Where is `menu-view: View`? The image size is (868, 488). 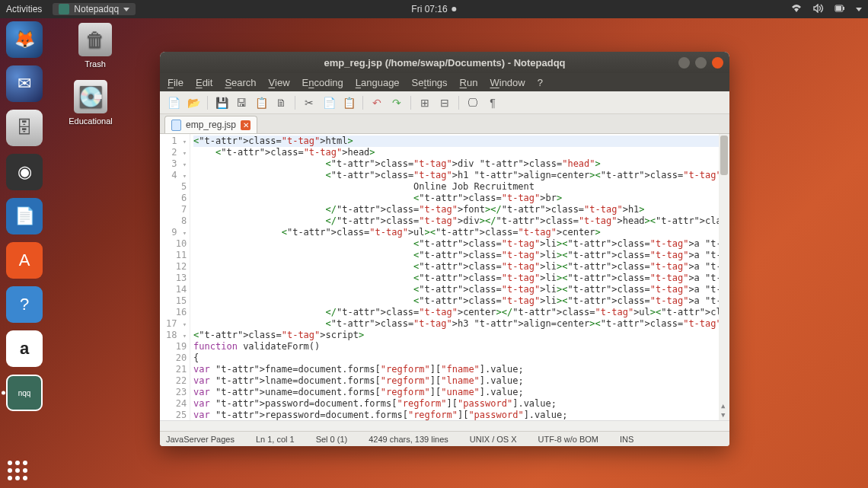 menu-view: View is located at coordinates (279, 82).